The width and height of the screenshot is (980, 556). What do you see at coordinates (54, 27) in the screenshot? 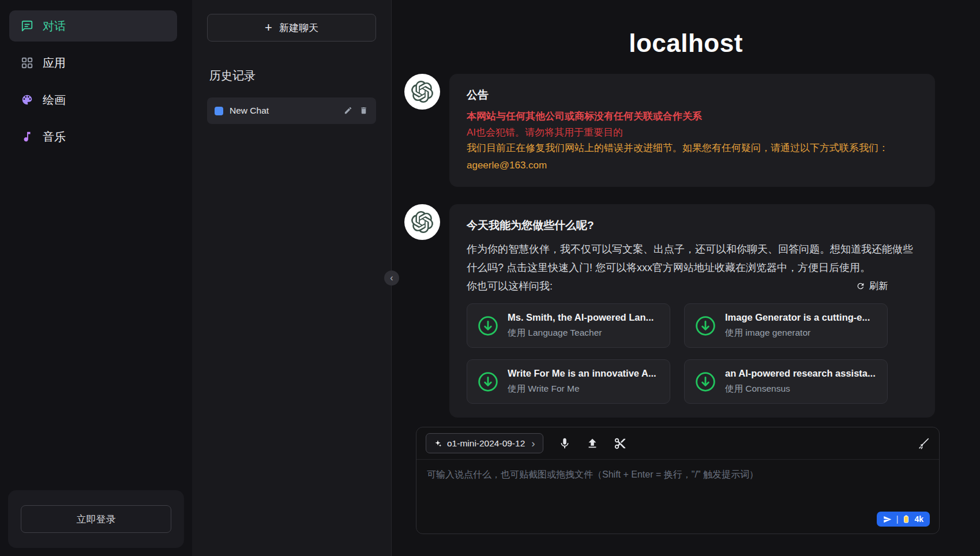
I see `sidebar-item-label: 对话` at bounding box center [54, 27].